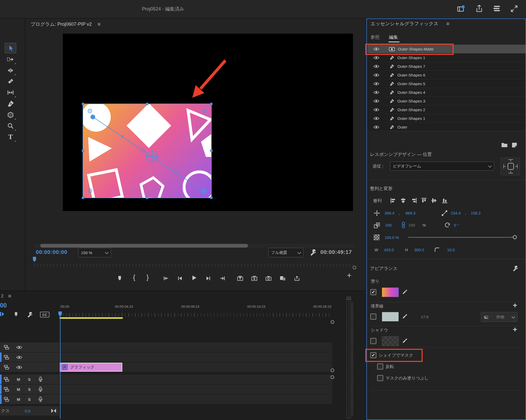 The height and width of the screenshot is (420, 526). I want to click on workspaces-menu-button, so click(497, 9).